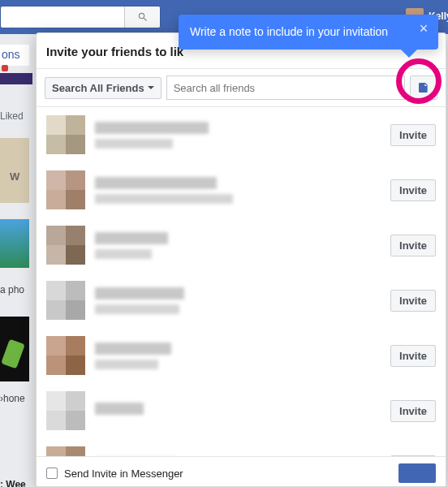 The width and height of the screenshot is (448, 487). What do you see at coordinates (123, 474) in the screenshot?
I see `checkbox-label: Send Invite in Messenger` at bounding box center [123, 474].